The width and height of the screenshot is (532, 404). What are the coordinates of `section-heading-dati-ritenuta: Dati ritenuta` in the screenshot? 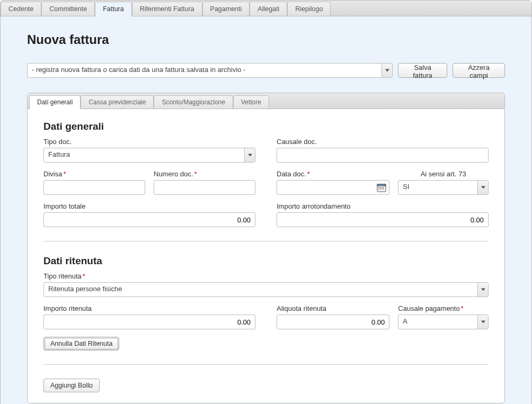 It's located at (266, 261).